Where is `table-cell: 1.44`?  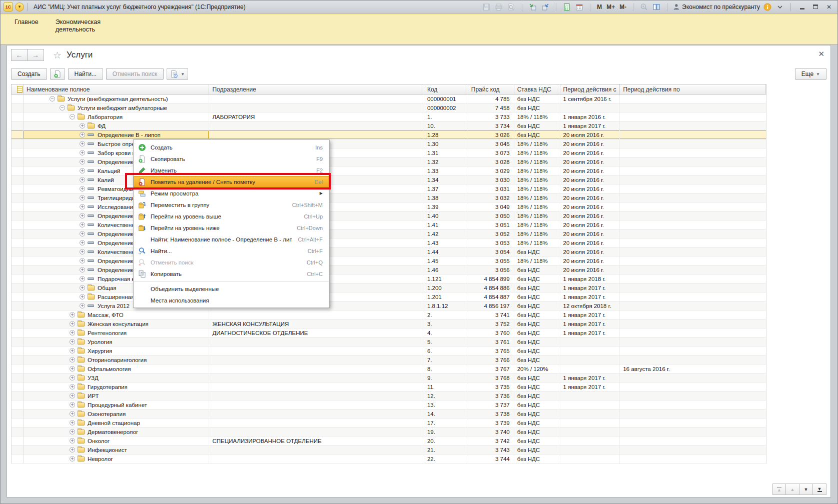 table-cell: 1.44 is located at coordinates (446, 252).